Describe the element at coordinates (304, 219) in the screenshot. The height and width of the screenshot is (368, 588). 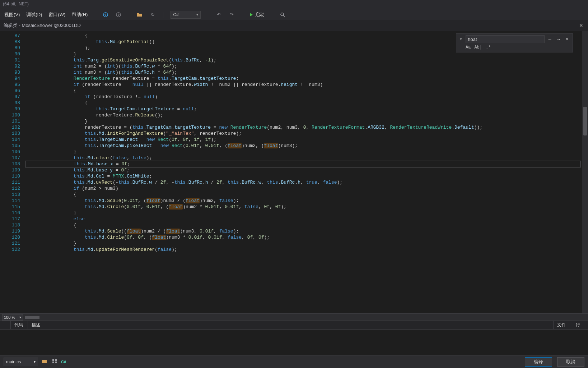
I see `code-line: else` at that location.